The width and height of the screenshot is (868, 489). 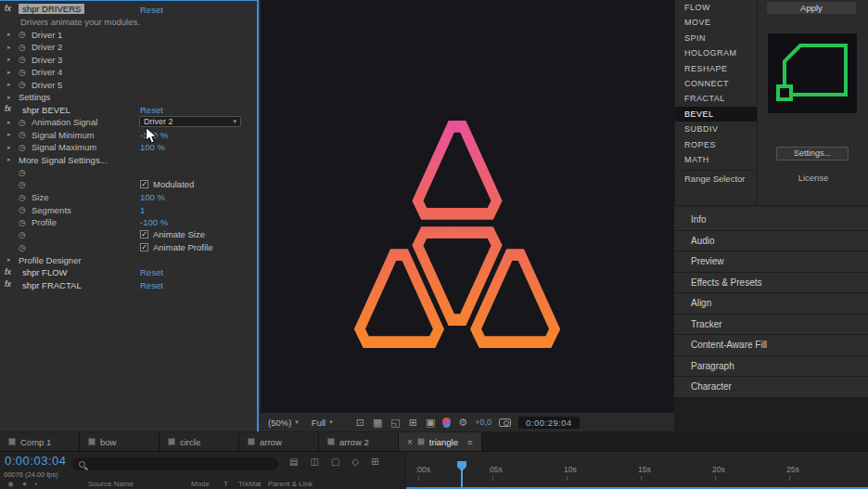 I want to click on plugin-menu-item-fractal: FRACTAL, so click(x=716, y=98).